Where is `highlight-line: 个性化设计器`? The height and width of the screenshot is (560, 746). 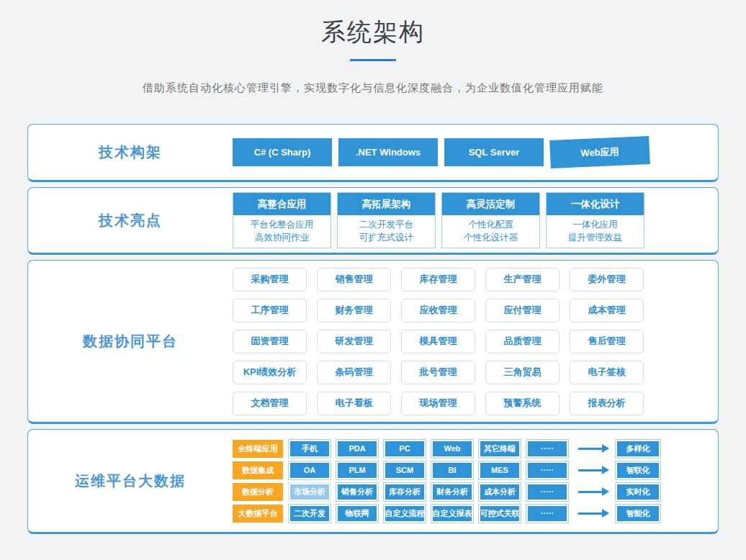 highlight-line: 个性化设计器 is located at coordinates (491, 238).